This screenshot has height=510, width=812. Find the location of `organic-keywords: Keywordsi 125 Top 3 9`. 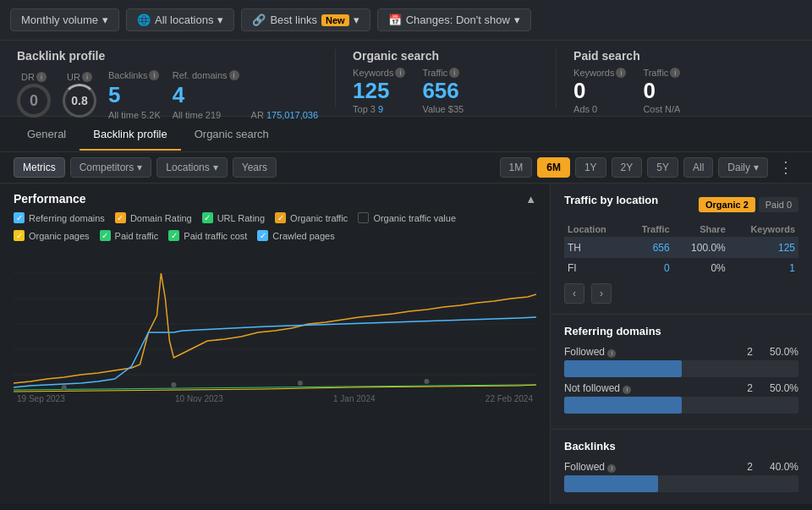

organic-keywords: Keywordsi 125 Top 3 9 is located at coordinates (379, 91).